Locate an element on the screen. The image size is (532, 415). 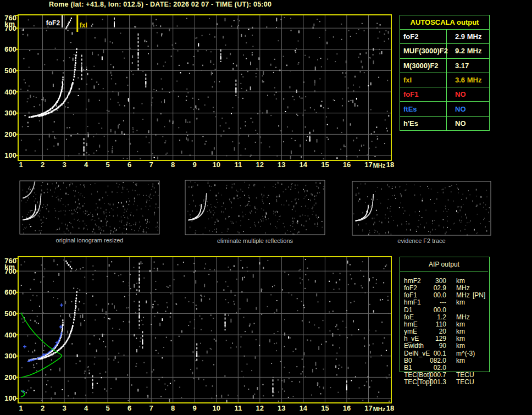
autoscala-row-foF1: foF1NO is located at coordinates (445, 94).